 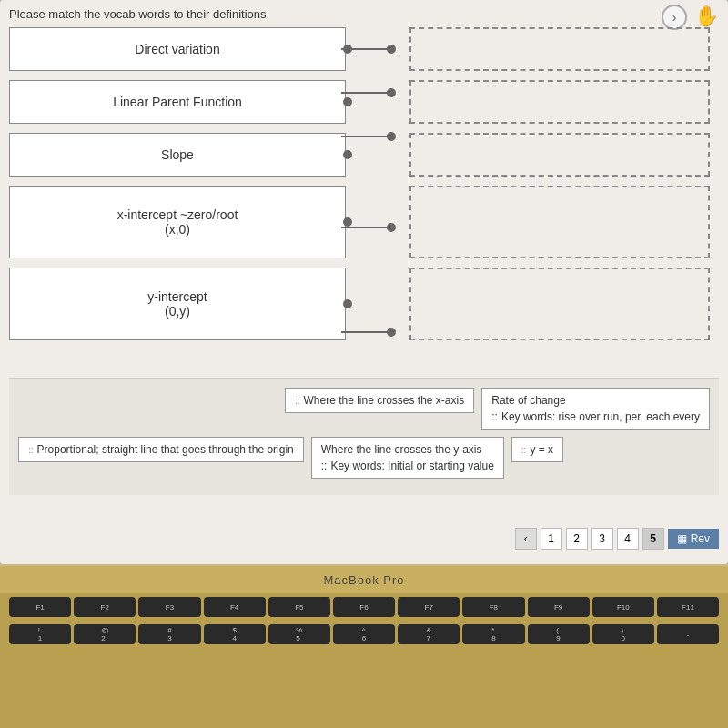 What do you see at coordinates (105, 607) in the screenshot?
I see `key-f2: F2` at bounding box center [105, 607].